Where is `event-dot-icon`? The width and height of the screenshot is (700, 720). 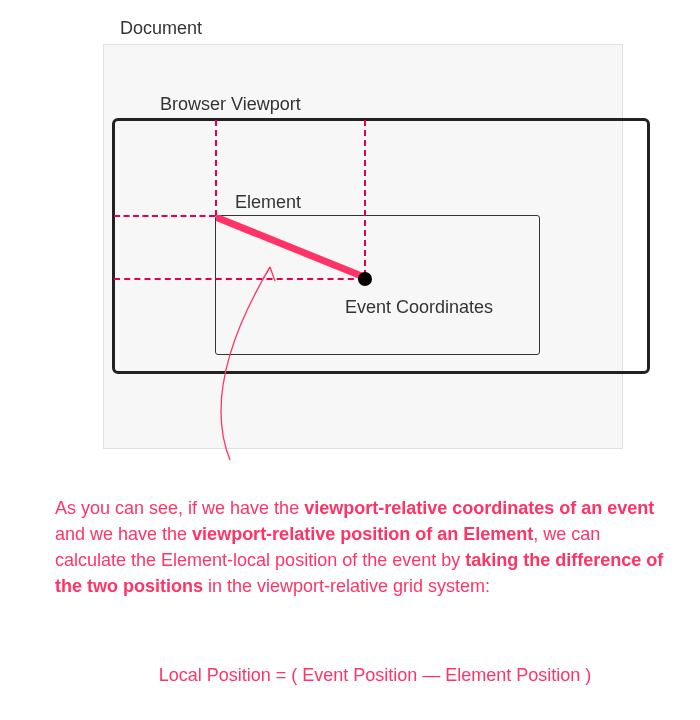
event-dot-icon is located at coordinates (365, 279).